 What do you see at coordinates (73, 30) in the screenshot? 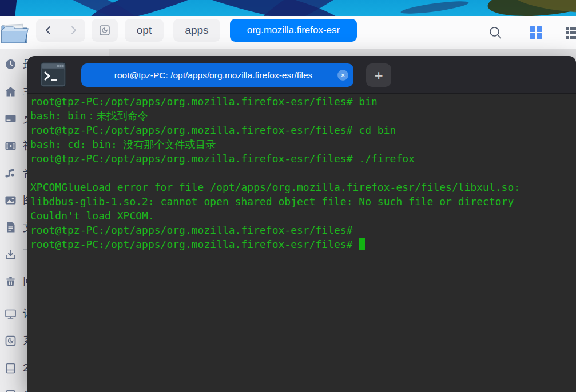
I see `forward-button` at bounding box center [73, 30].